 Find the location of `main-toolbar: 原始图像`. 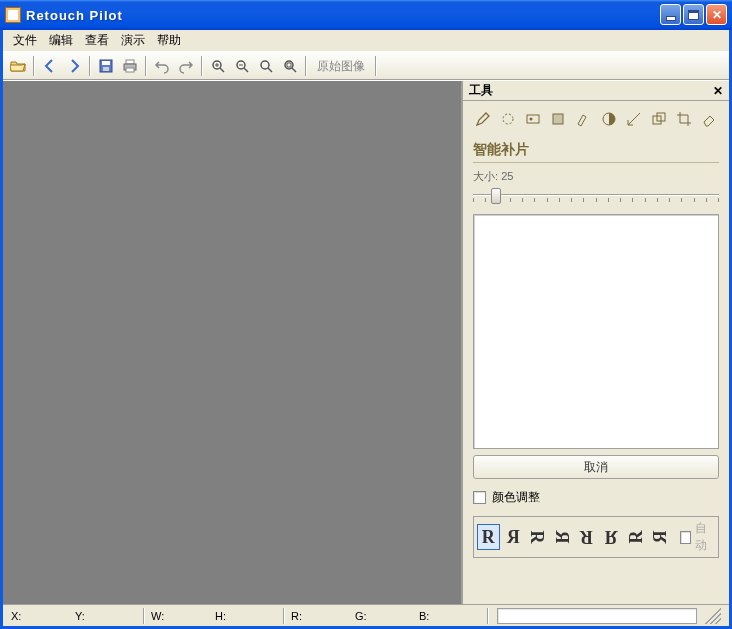

main-toolbar: 原始图像 is located at coordinates (366, 66).